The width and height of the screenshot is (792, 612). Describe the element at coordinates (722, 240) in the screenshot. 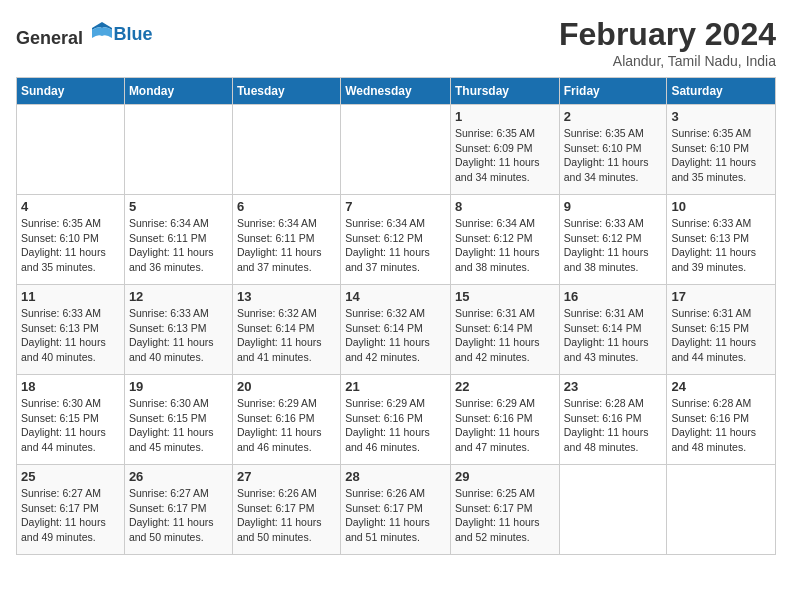

I see `calendar-cell: 10Sunrise: 6:33 AM Sunset: 6:13 PM Dayli…` at that location.